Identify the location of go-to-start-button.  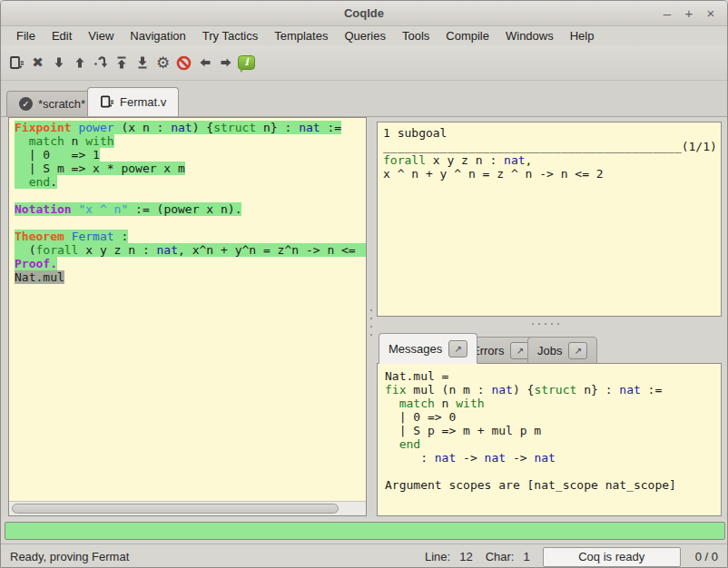
(122, 63).